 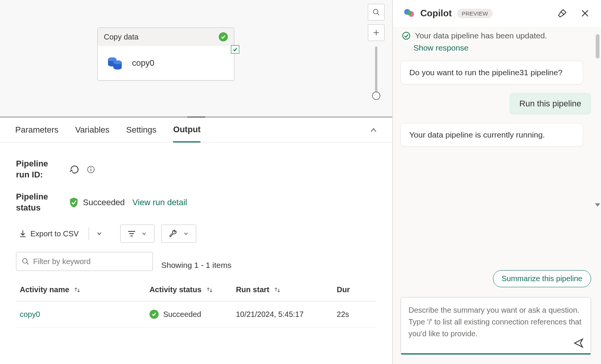 What do you see at coordinates (562, 13) in the screenshot?
I see `broom-icon` at bounding box center [562, 13].